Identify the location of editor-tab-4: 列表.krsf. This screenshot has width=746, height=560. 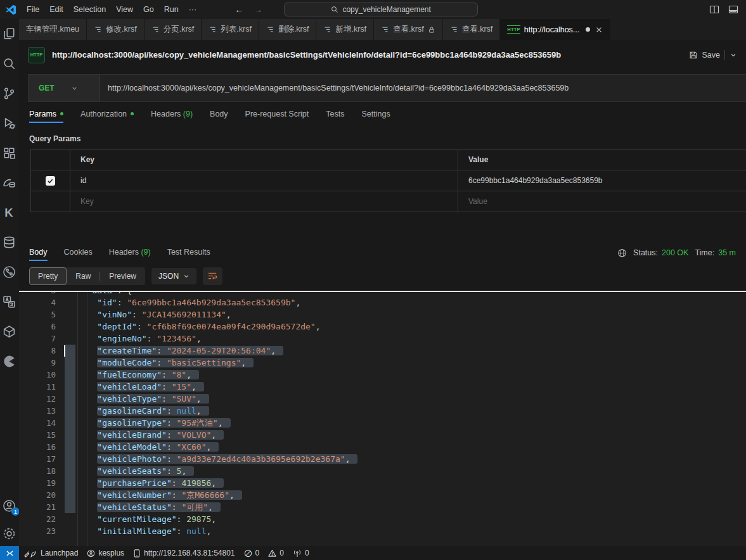
(231, 29).